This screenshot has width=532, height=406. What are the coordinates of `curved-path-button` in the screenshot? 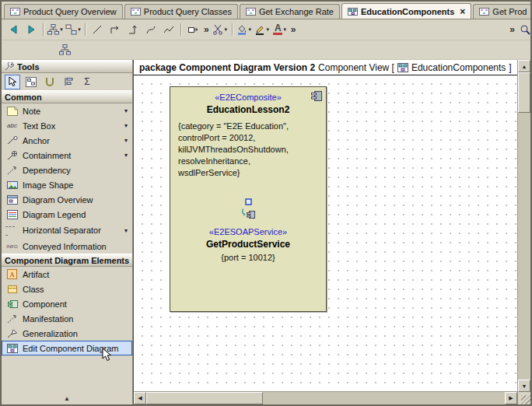 It's located at (151, 30).